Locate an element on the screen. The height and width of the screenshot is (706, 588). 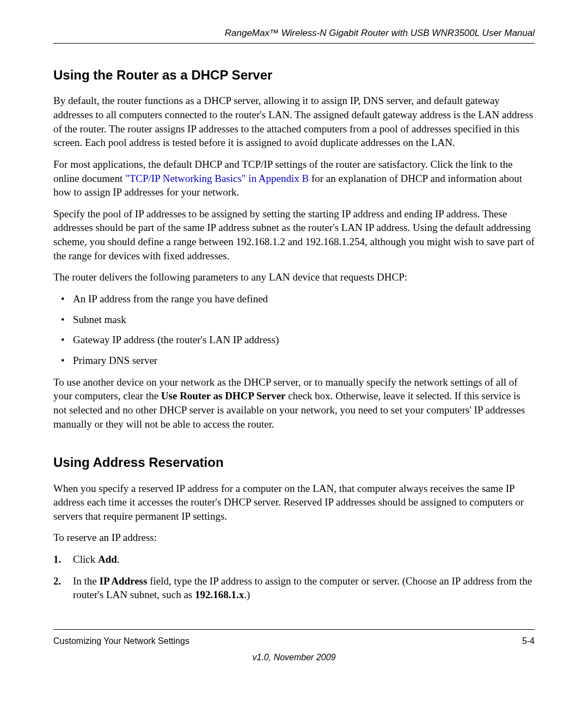
text-run: . is located at coordinates (119, 559).